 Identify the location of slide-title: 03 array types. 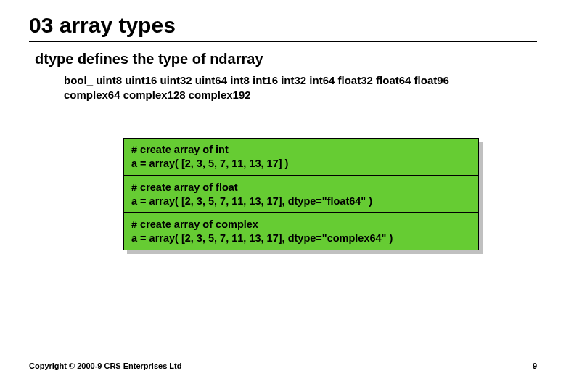
(283, 28).